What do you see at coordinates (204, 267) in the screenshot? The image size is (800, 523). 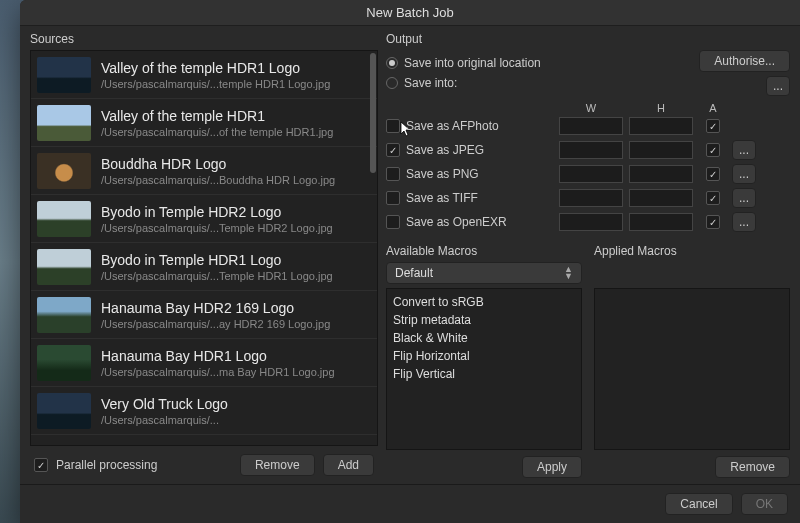 I see `source-row: Byodo in Temple HDR1 Logo/Users/pascalma…` at bounding box center [204, 267].